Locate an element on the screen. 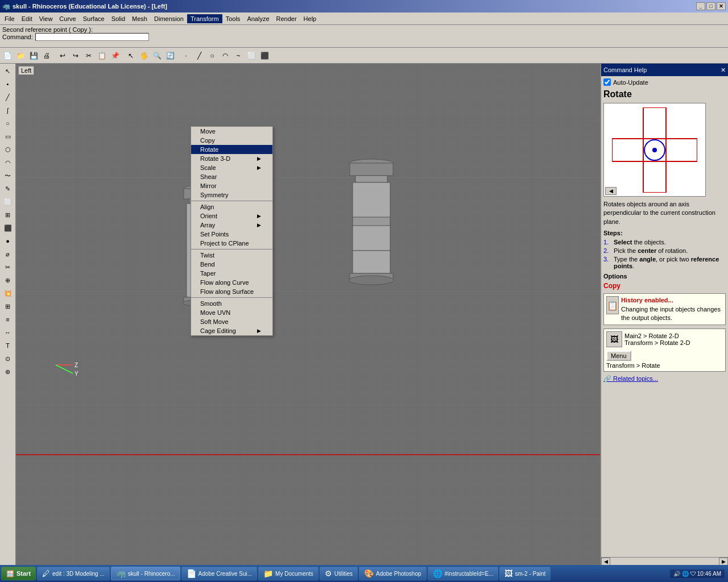 Image resolution: width=728 pixels, height=582 pixels. zoom-button: 🔍 is located at coordinates (157, 56).